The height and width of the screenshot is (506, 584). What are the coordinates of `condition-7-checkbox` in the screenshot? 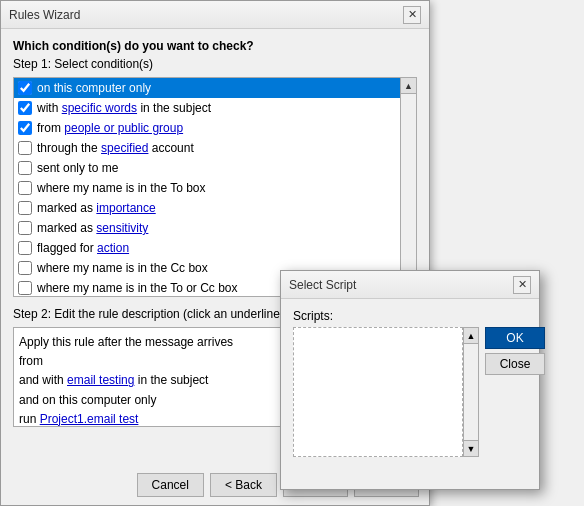 It's located at (25, 228).